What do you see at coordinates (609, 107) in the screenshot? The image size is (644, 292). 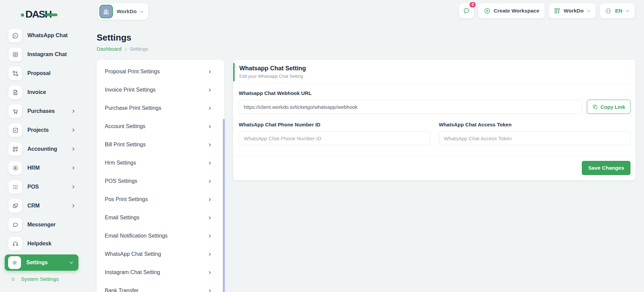 I see `copy-link-button: Copy Link` at bounding box center [609, 107].